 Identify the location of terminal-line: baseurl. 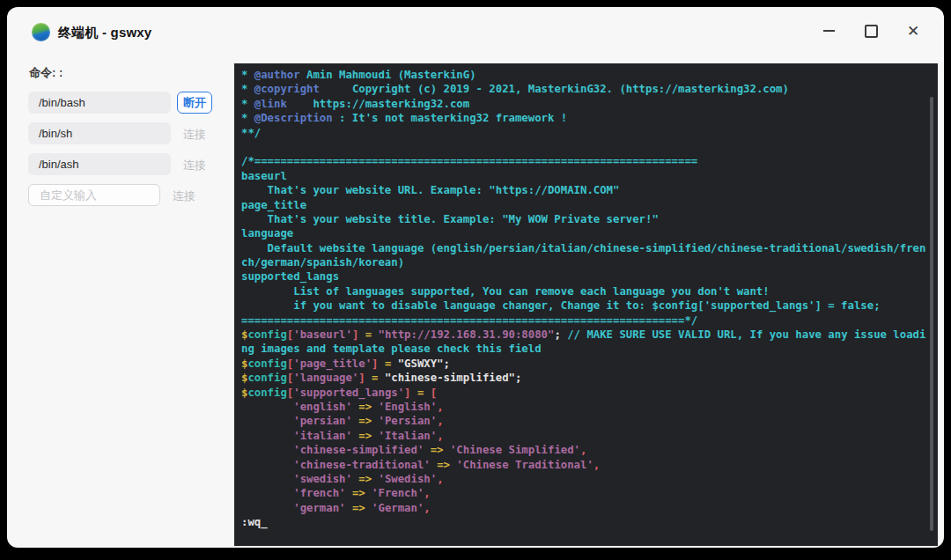
(583, 176).